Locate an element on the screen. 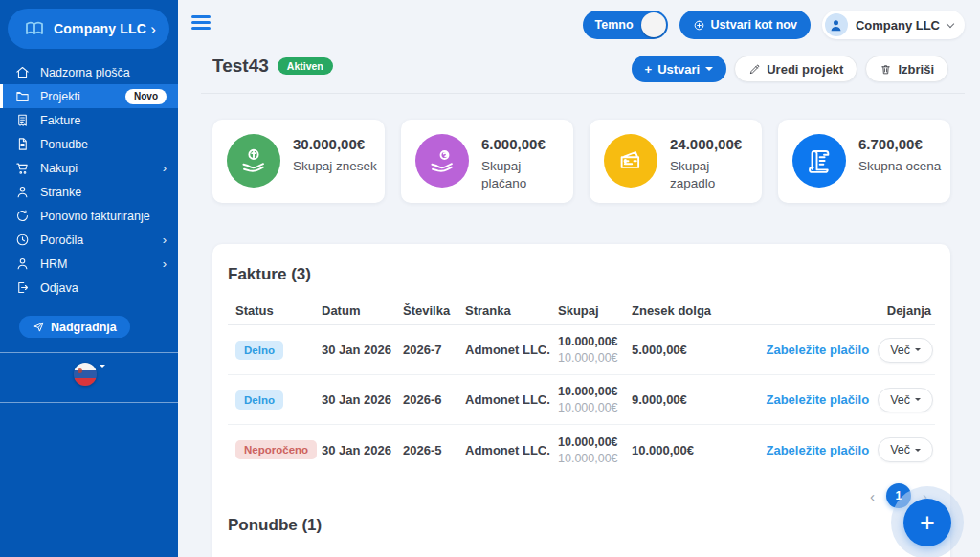 Image resolution: width=980 pixels, height=557 pixels. avatar is located at coordinates (836, 25).